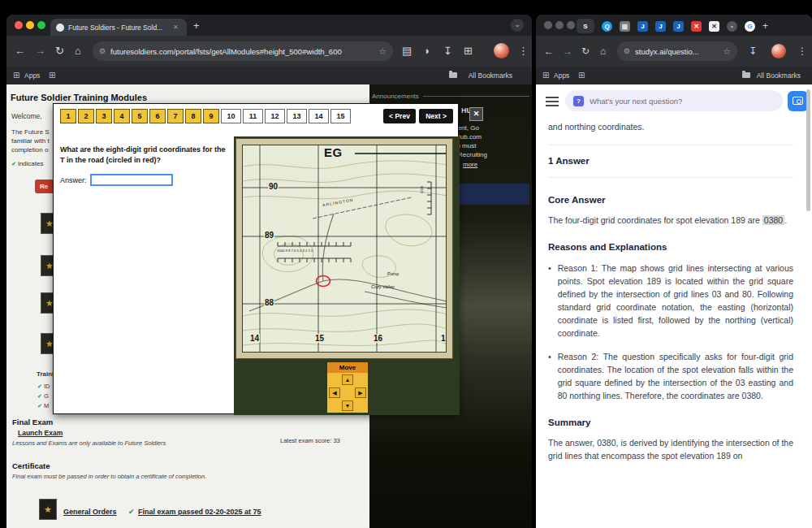 This screenshot has width=812, height=528. What do you see at coordinates (318, 116) in the screenshot?
I see `lesson-tab-14: 14` at bounding box center [318, 116].